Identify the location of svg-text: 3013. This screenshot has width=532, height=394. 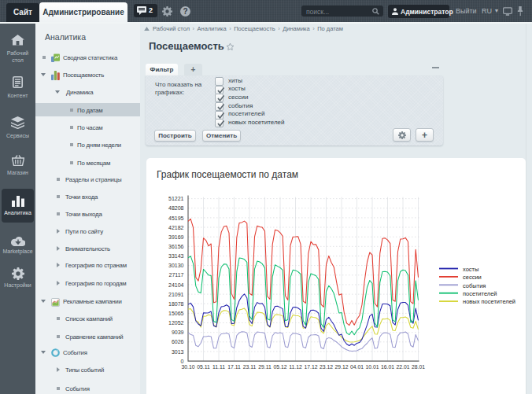
(178, 352).